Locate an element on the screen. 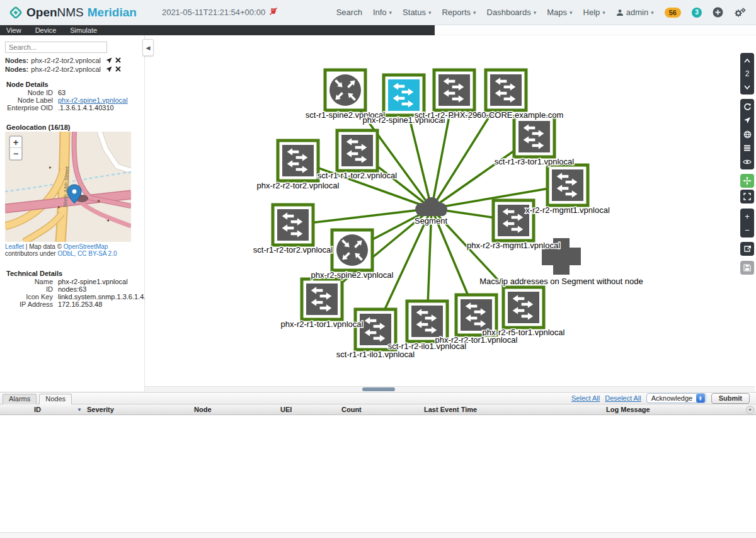  topology-node-phx-r2-spine1-vpnlocal is located at coordinates (404, 95).